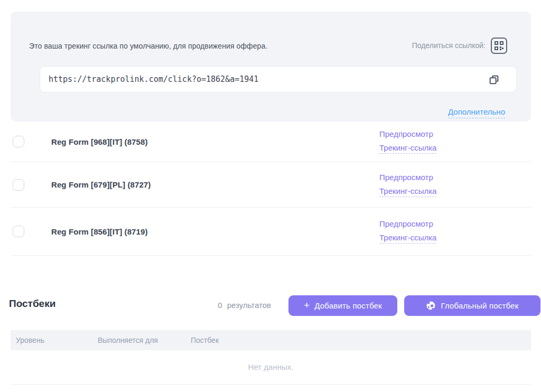  Describe the element at coordinates (477, 113) in the screenshot. I see `more-options-link: Дополнительно` at that location.